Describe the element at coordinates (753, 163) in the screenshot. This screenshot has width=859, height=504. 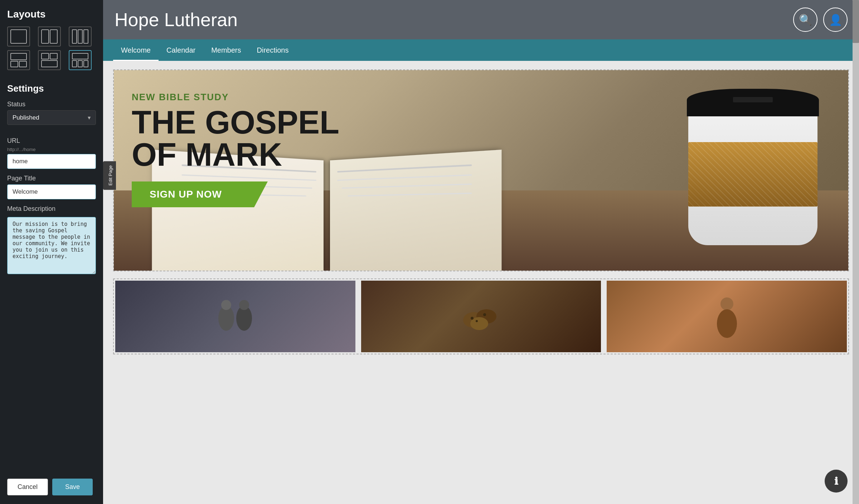
I see `coffee-cup` at that location.